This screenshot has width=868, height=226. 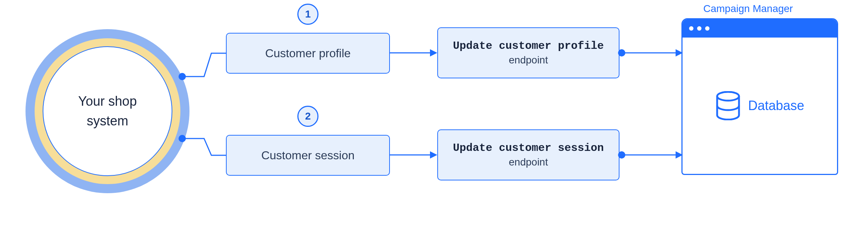 What do you see at coordinates (108, 101) in the screenshot?
I see `source-label-line1: Your shop` at bounding box center [108, 101].